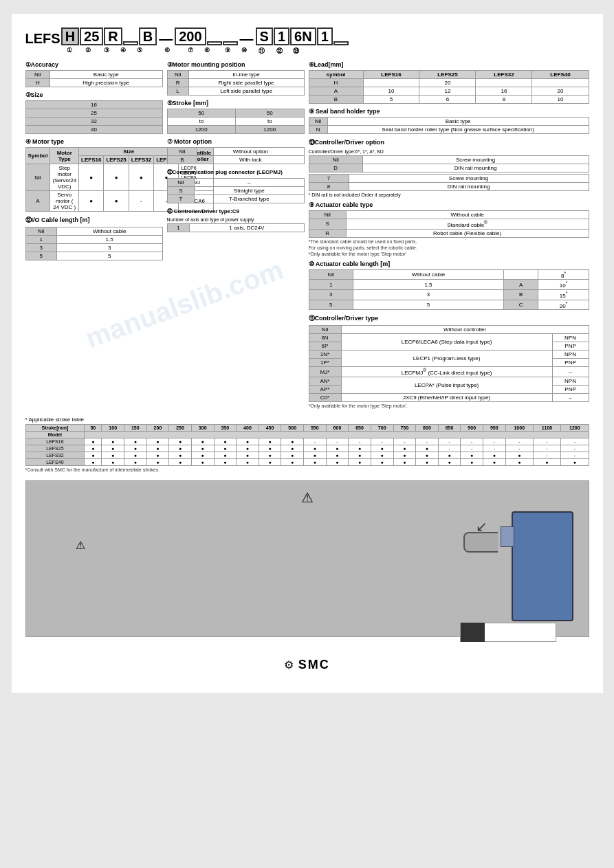  What do you see at coordinates (449, 183) in the screenshot?
I see `ctrl-driver-opt-table2: 7Screw mounting 8DIN rail mounting` at bounding box center [449, 183].